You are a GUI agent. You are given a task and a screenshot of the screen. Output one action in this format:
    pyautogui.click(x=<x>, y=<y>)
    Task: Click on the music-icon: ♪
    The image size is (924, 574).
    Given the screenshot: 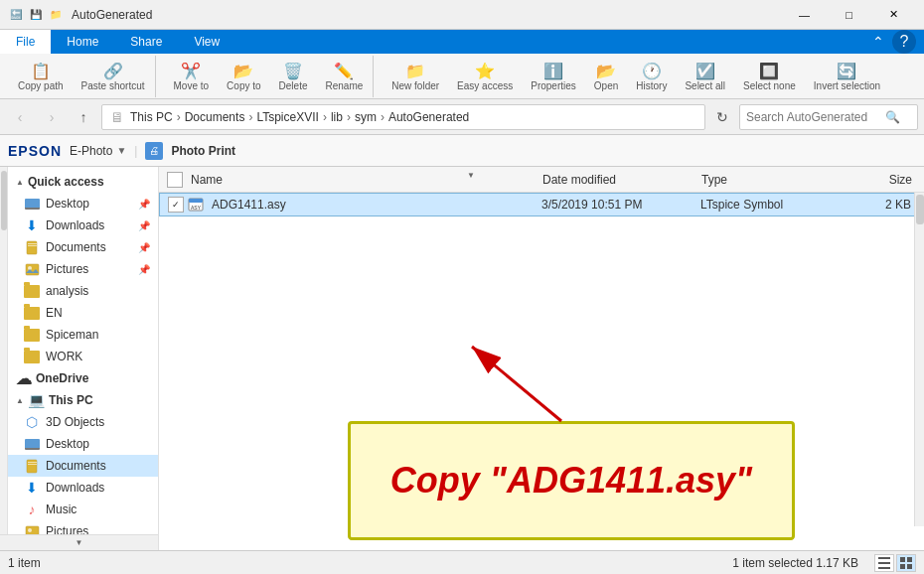 What is the action you would take?
    pyautogui.click(x=32, y=509)
    